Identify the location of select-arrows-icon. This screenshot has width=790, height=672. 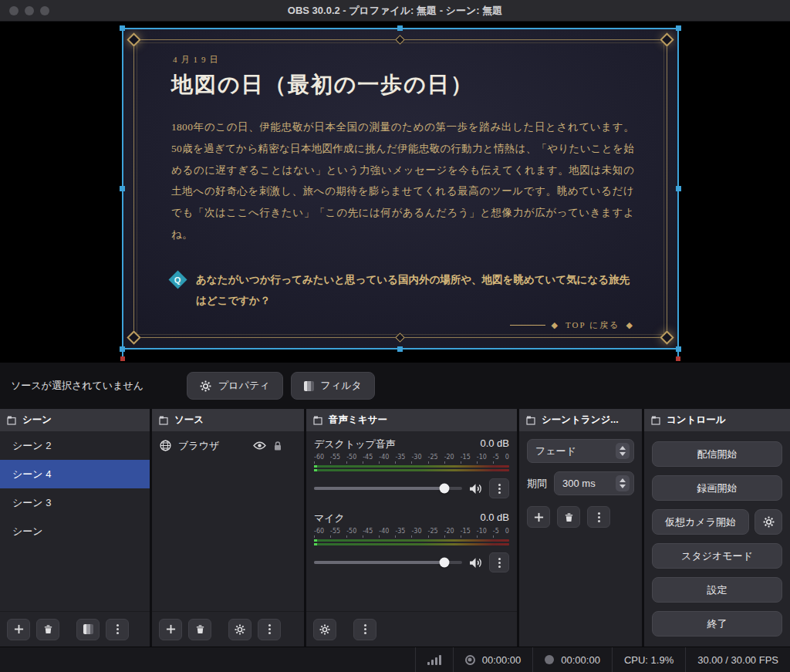
(623, 451).